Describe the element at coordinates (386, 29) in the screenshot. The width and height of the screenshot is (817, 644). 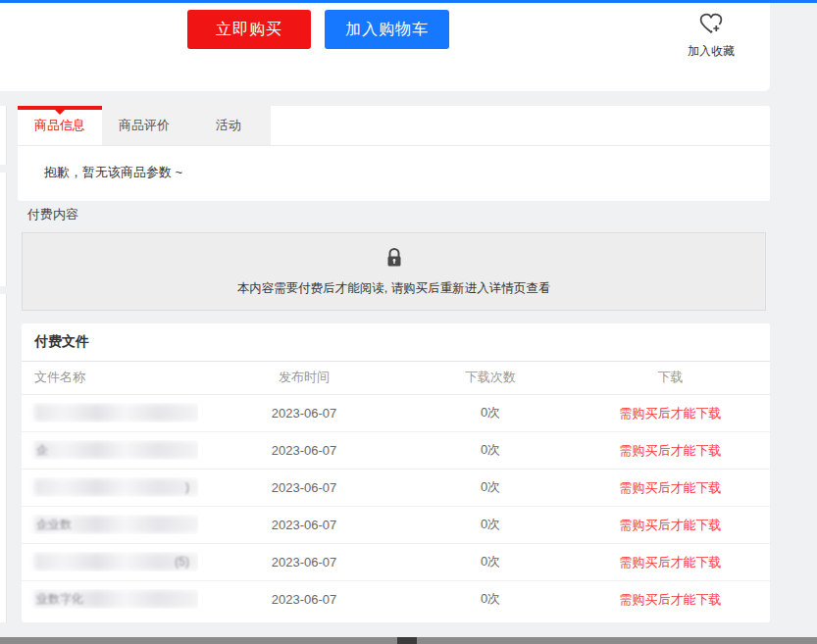
I see `add-to-cart-button: 加入购物车` at that location.